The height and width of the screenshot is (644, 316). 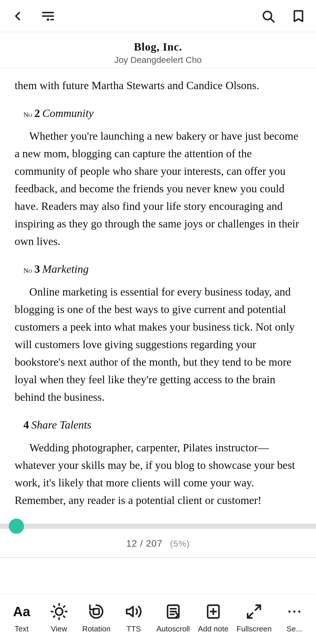 What do you see at coordinates (180, 544) in the screenshot?
I see `page-percent: (5%)` at bounding box center [180, 544].